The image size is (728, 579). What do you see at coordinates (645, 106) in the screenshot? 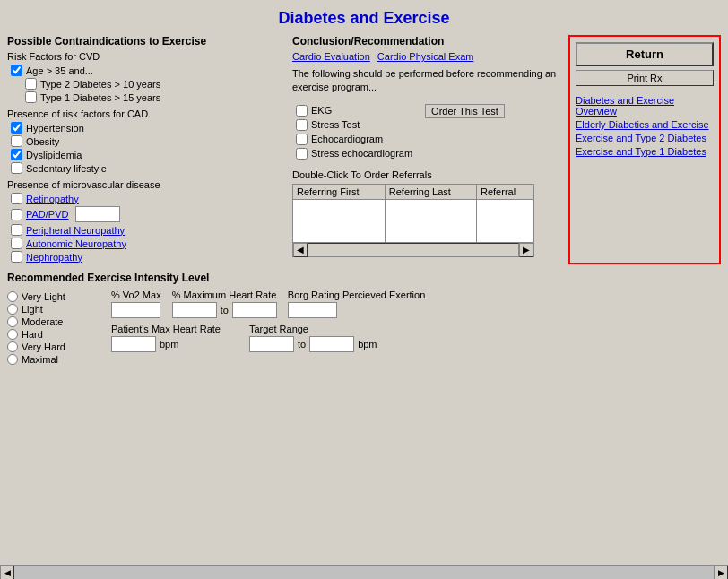
I see `diabetes-overview-link: Diabetes and Exercise Overview` at bounding box center [645, 106].